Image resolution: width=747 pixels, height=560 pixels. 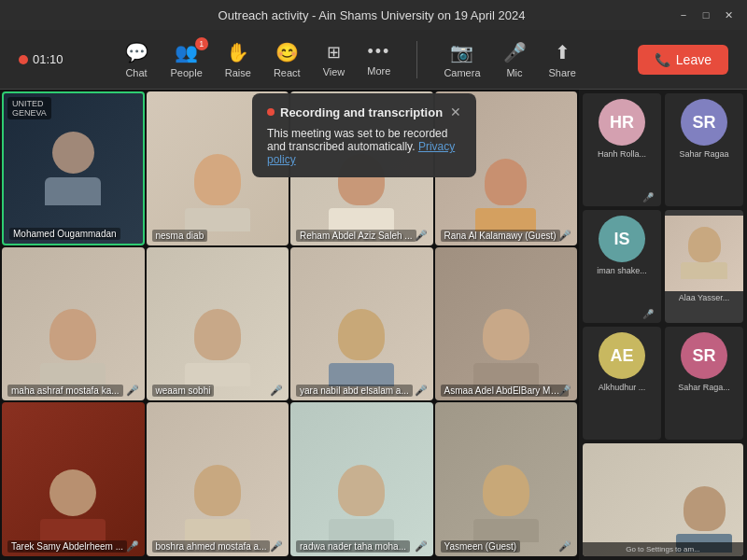 What do you see at coordinates (515, 60) in the screenshot?
I see `mic-button: 🎤 Mic` at bounding box center [515, 60].